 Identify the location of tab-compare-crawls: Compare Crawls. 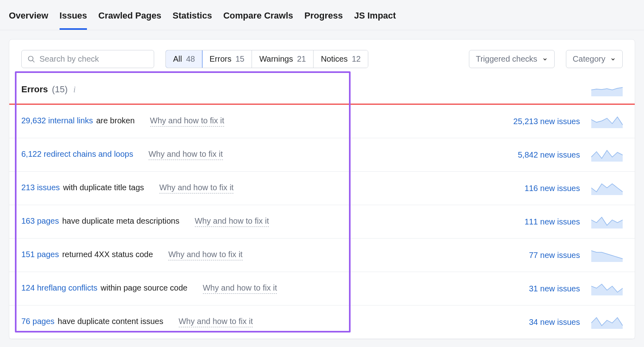
(258, 18).